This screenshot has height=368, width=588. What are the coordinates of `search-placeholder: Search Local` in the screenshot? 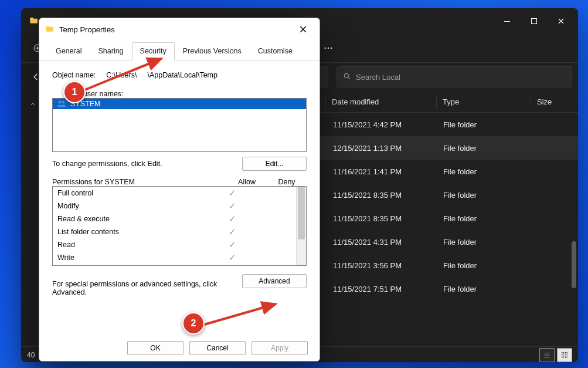 It's located at (378, 77).